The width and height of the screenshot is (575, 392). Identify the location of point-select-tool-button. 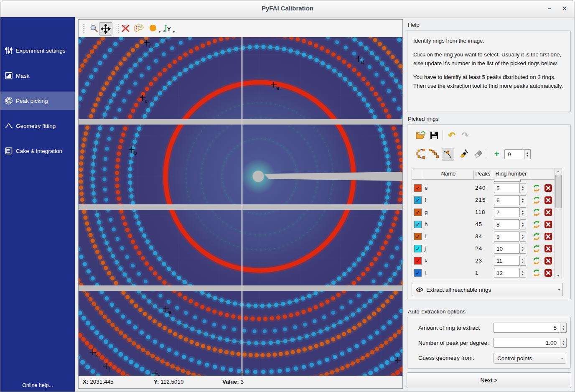
(448, 154).